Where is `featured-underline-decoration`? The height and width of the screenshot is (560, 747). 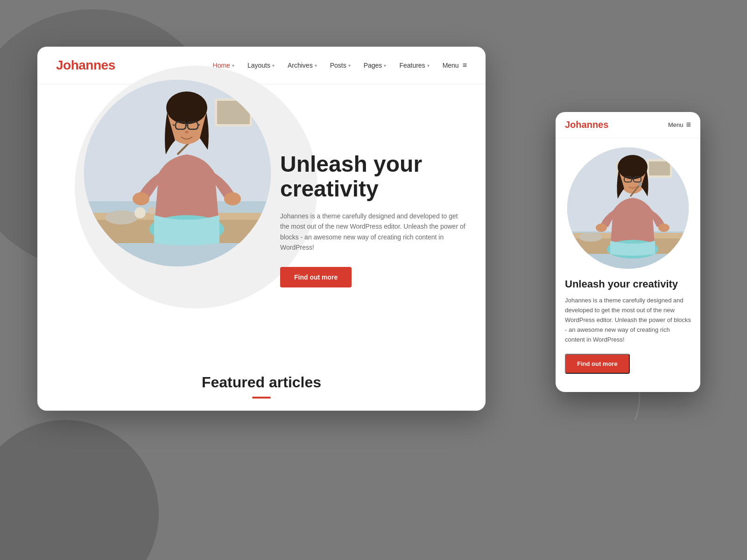
featured-underline-decoration is located at coordinates (261, 398).